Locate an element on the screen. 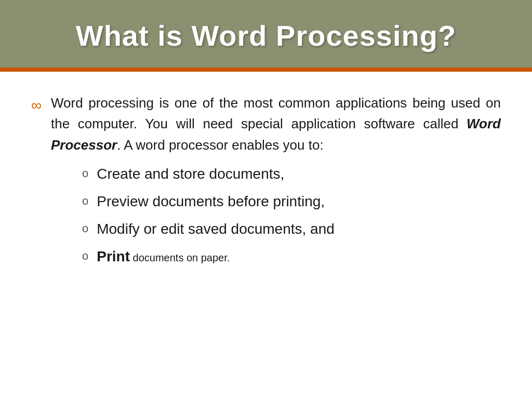 The height and width of the screenshot is (399, 532). slide-title: What is Word Processing? is located at coordinates (266, 35).